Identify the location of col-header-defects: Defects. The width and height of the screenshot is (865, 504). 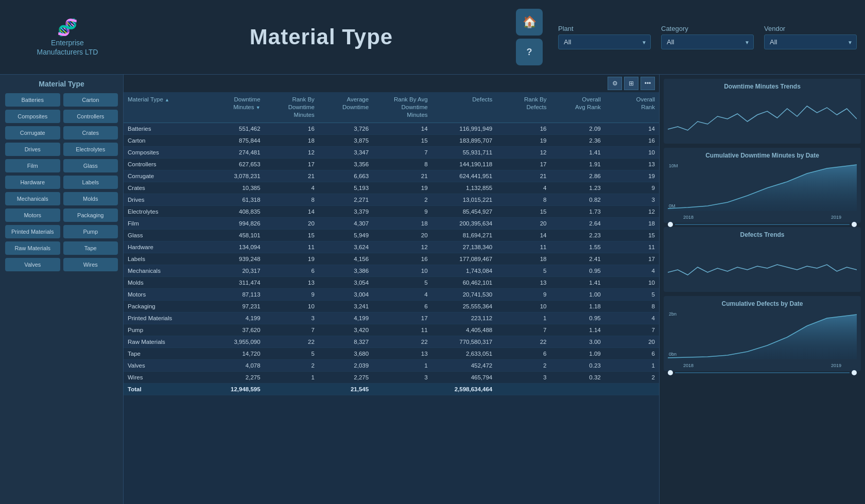
(464, 107).